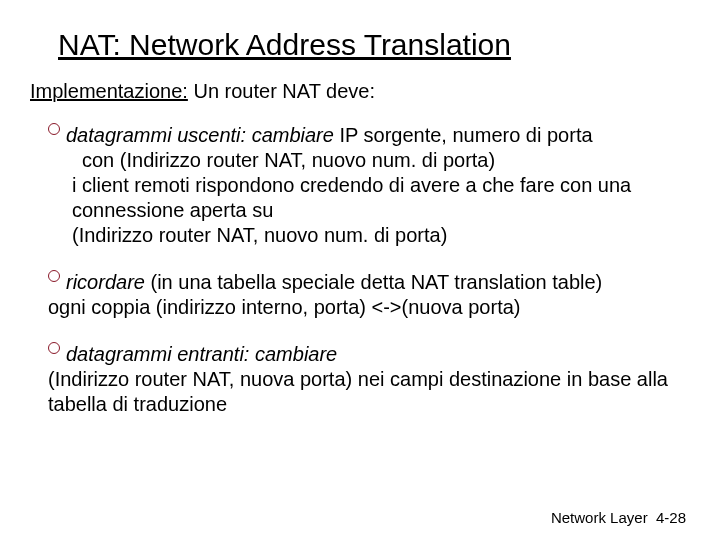 The width and height of the screenshot is (720, 540). Describe the element at coordinates (359, 380) in the screenshot. I see `bullet-3: datagrammi entranti: cambiare (Indirizzo…` at that location.